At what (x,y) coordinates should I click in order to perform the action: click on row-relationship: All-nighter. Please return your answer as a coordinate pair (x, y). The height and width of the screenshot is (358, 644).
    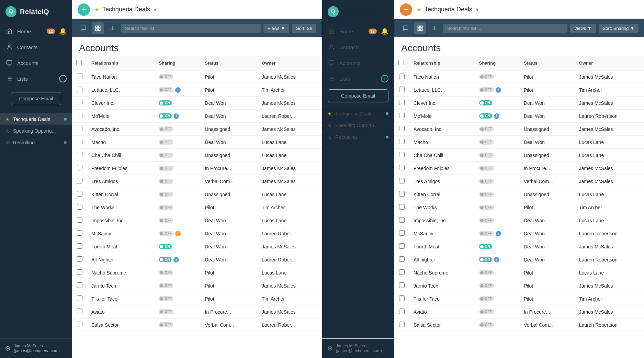
    Looking at the image, I should click on (442, 260).